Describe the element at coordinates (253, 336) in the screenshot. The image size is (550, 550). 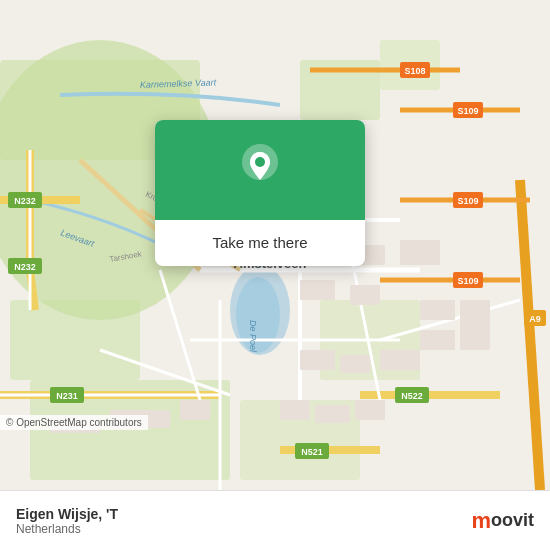
I see `svg-text: De Poel` at that location.